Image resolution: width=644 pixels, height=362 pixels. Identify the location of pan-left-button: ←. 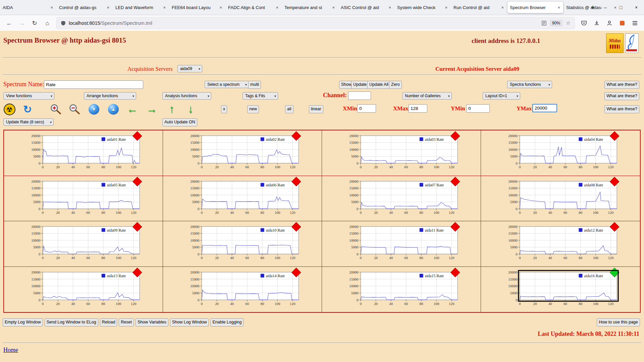
(132, 109).